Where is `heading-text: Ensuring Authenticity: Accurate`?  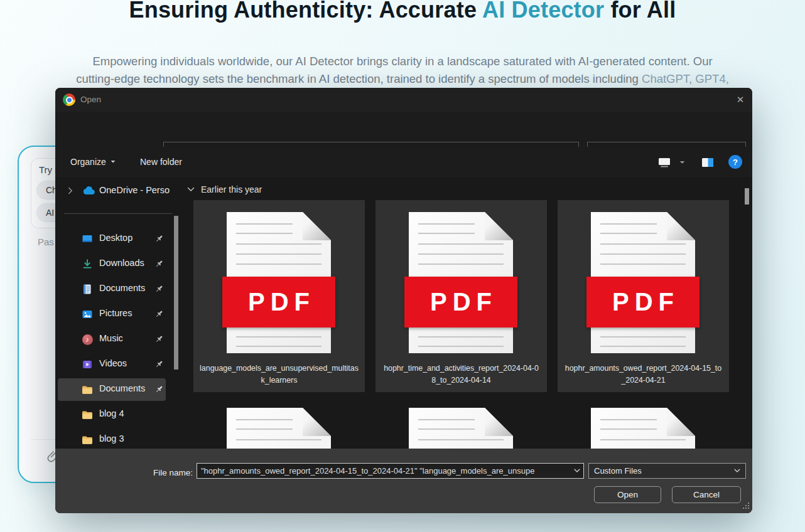 heading-text: Ensuring Authenticity: Accurate is located at coordinates (306, 11).